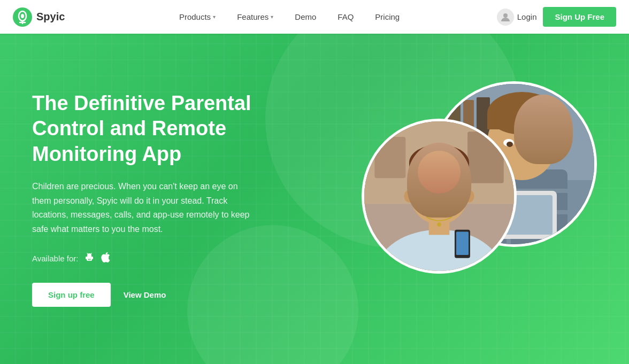  What do you see at coordinates (289, 17) in the screenshot?
I see `main-nav: Products ▾ Features ▾ Demo FAQ Pricing` at bounding box center [289, 17].